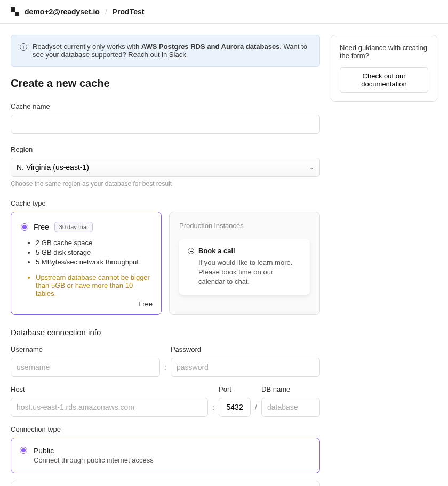 The width and height of the screenshot is (448, 486). What do you see at coordinates (94, 460) in the screenshot?
I see `public-sub: Connect through public internet access` at bounding box center [94, 460].